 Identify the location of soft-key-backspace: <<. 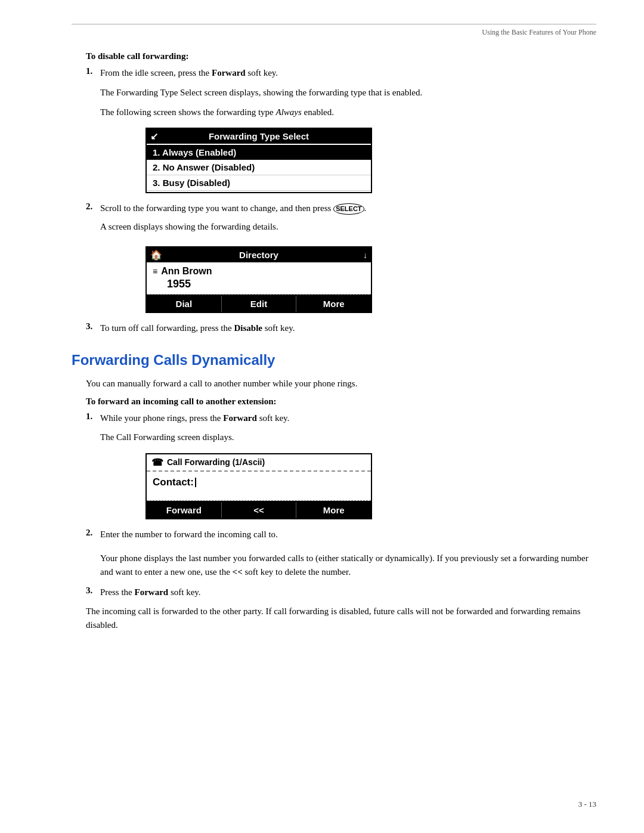
(259, 510).